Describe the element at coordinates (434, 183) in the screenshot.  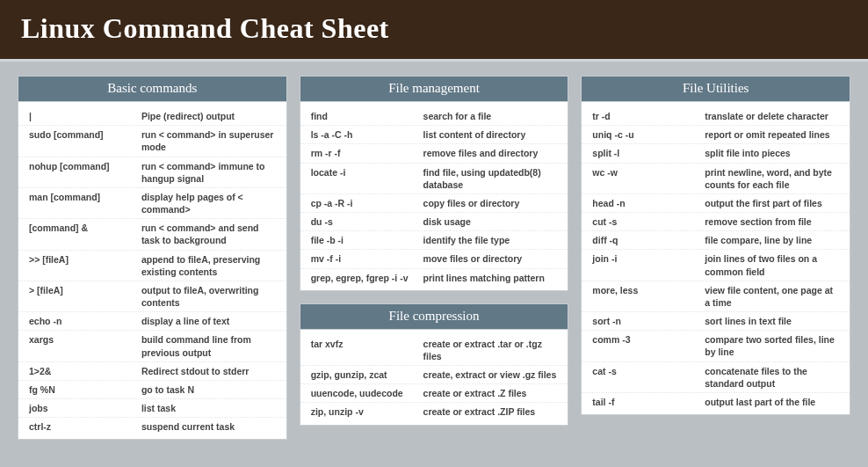
I see `section-card: File managementfindsearch for a filels -…` at that location.